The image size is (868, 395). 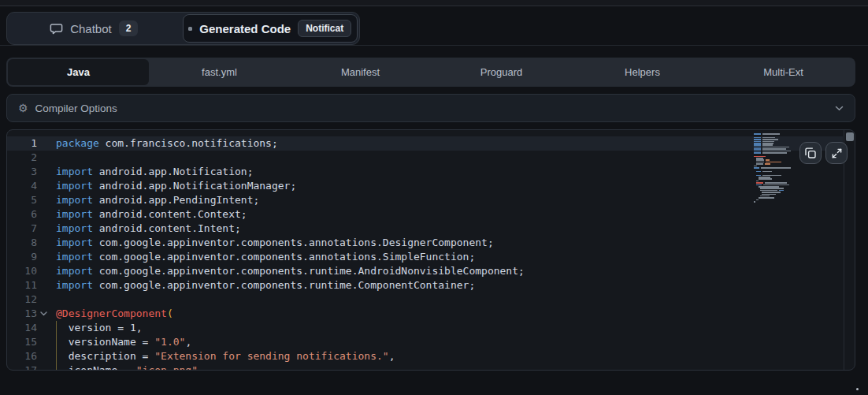 I want to click on line-number: 6, so click(x=22, y=214).